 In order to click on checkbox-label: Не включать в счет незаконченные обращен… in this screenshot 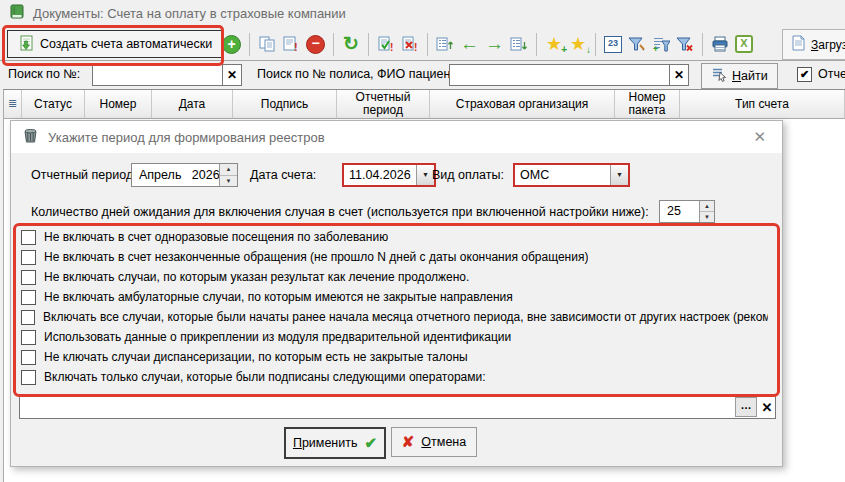, I will do `click(316, 257)`.